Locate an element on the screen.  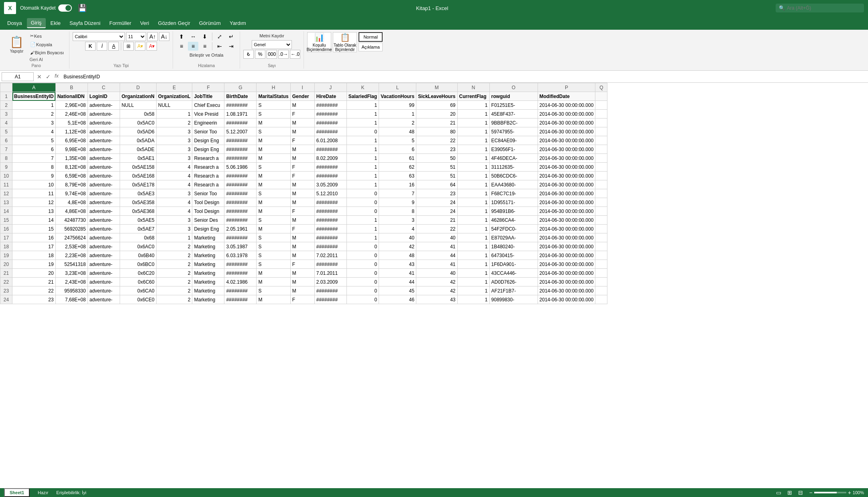
menu-yardim: Yardım is located at coordinates (238, 23).